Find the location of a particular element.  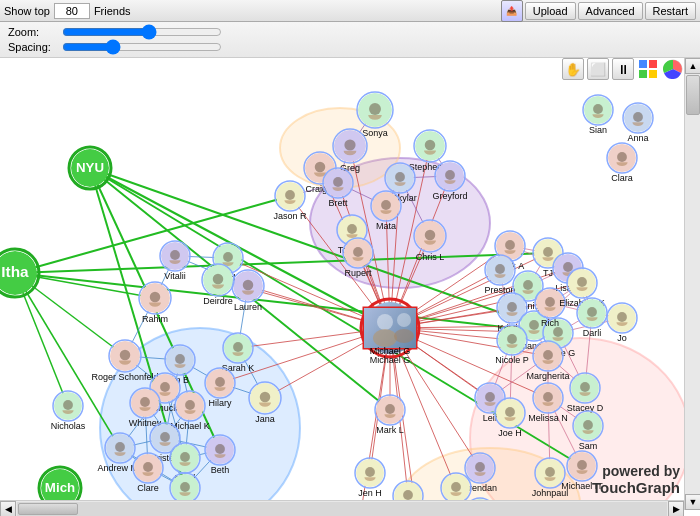

toolbar: Show top Friends 📤 Upload Advanced Resta… is located at coordinates (350, 11).